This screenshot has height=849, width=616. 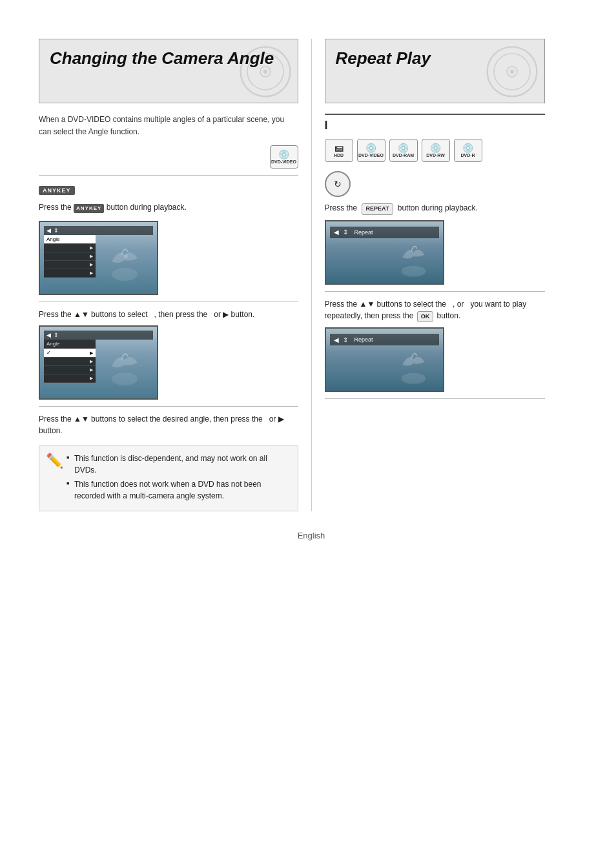 What do you see at coordinates (284, 154) in the screenshot?
I see `dvd-icon: 💿` at bounding box center [284, 154].